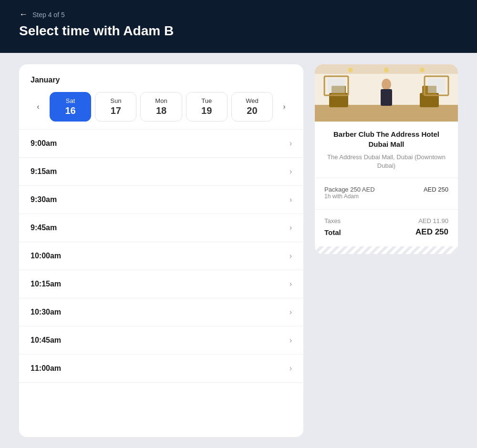 Image resolution: width=477 pixels, height=448 pixels. Describe the element at coordinates (70, 111) in the screenshot. I see `day-num: 16` at that location.